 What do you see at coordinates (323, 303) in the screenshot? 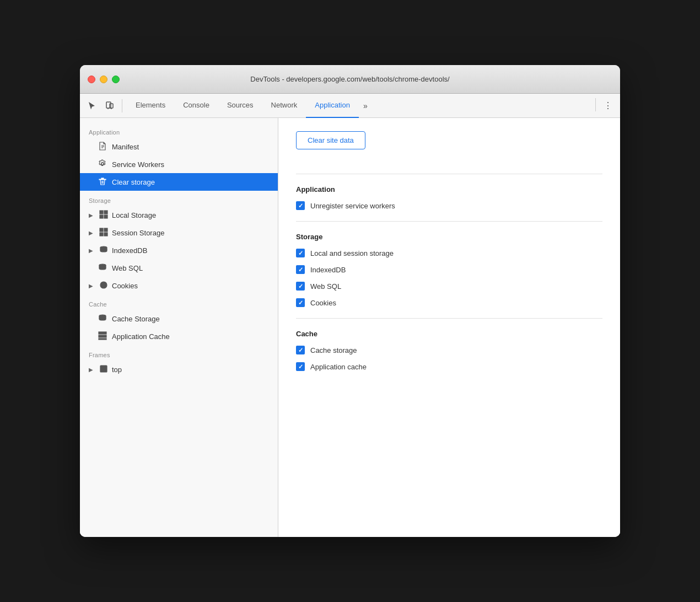
I see `checkbox-cookies-label: Cookies` at bounding box center [323, 303].